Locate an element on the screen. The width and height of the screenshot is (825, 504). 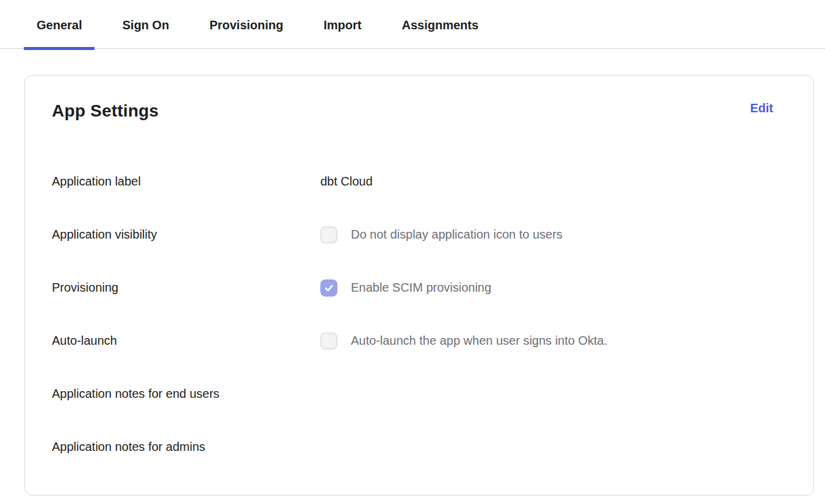
checkmark-icon is located at coordinates (329, 288).